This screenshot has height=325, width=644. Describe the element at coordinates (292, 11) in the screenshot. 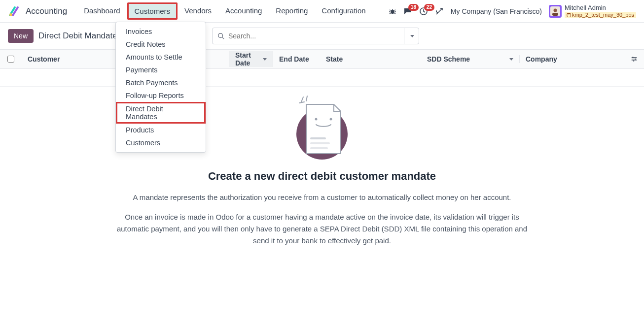

I see `nav-reporting: Reporting` at that location.